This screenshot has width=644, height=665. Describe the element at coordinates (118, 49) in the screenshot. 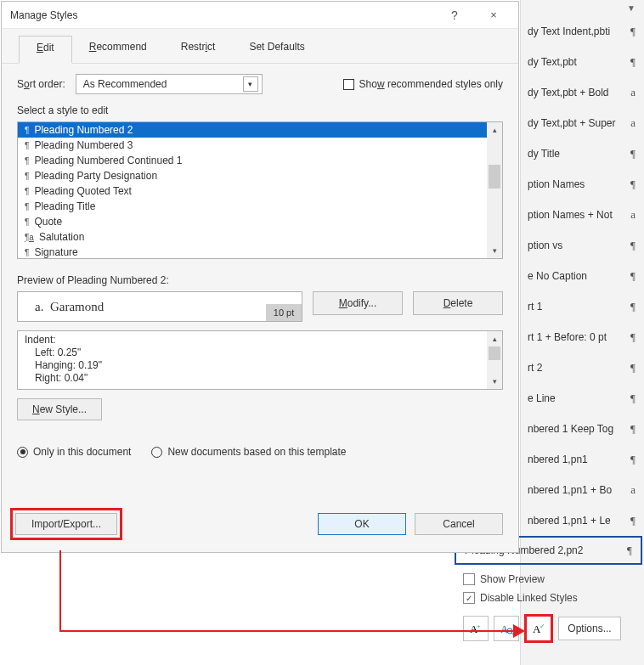

I see `tab-recommend: Recommend` at that location.